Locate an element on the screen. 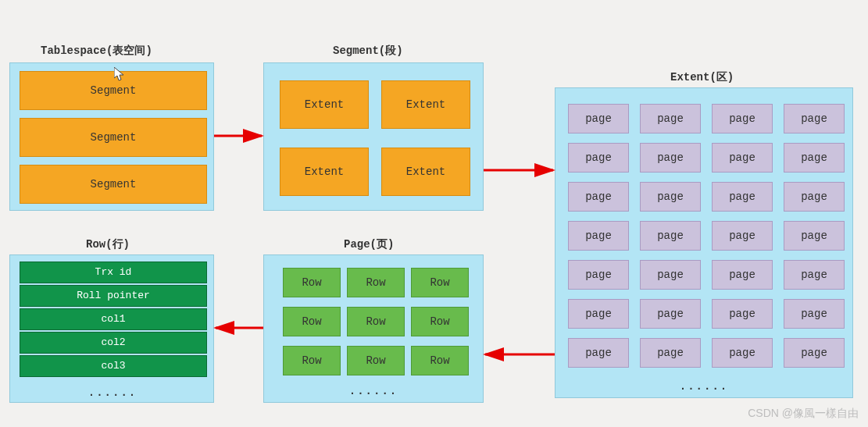  segment-title: Segment(段) is located at coordinates (368, 51).